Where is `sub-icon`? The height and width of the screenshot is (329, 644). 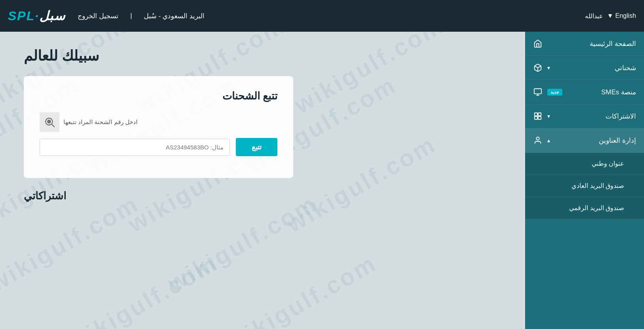 sub-icon is located at coordinates (538, 116).